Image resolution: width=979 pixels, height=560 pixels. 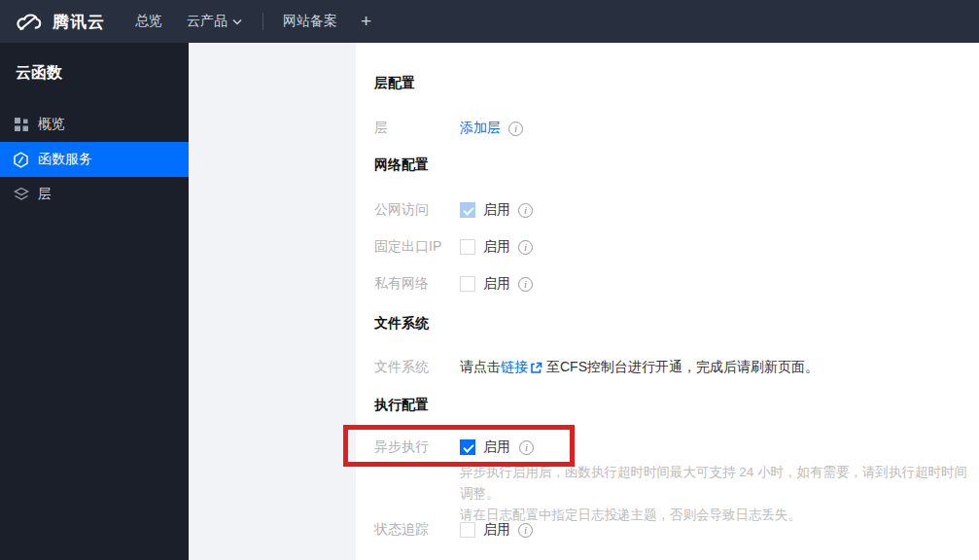 What do you see at coordinates (417, 247) in the screenshot?
I see `fixed-outbound-ip-label: 固定出口IP` at bounding box center [417, 247].